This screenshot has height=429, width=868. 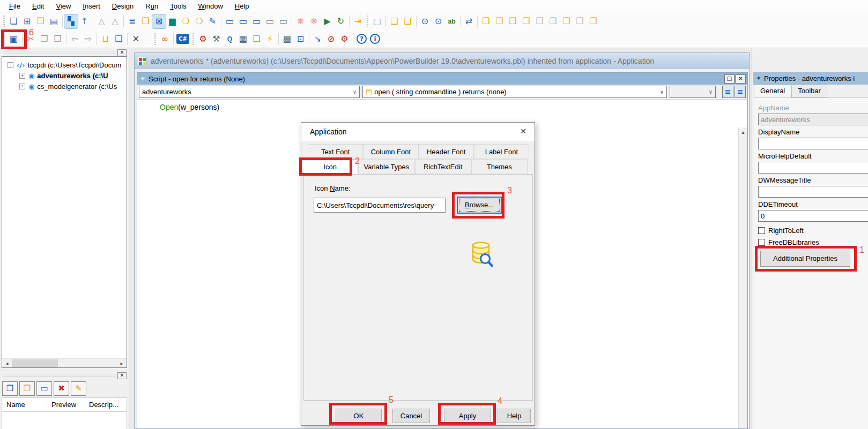 What do you see at coordinates (159, 21) in the screenshot?
I see `clip-window-icon: ⊠` at bounding box center [159, 21].